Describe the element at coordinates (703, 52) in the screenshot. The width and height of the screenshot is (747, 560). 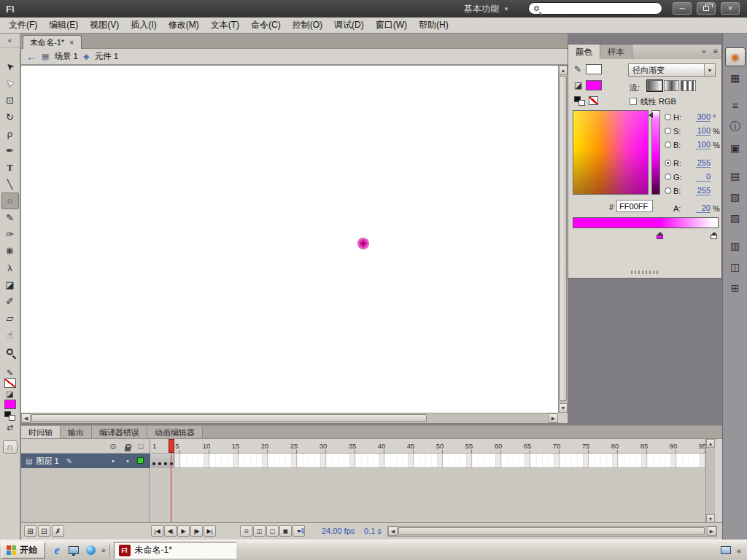
I see `panel-collapse-button: »` at that location.